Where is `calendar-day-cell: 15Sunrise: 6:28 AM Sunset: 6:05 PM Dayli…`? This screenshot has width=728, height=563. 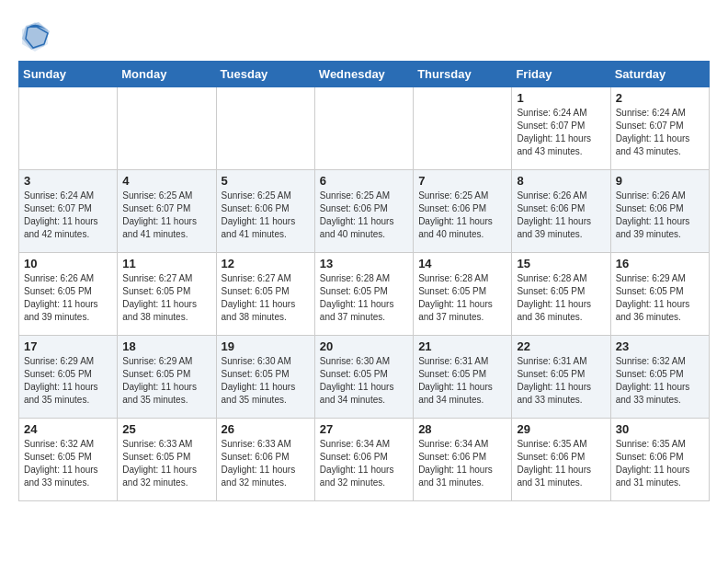
calendar-day-cell: 15Sunrise: 6:28 AM Sunset: 6:05 PM Dayli… is located at coordinates (561, 294).